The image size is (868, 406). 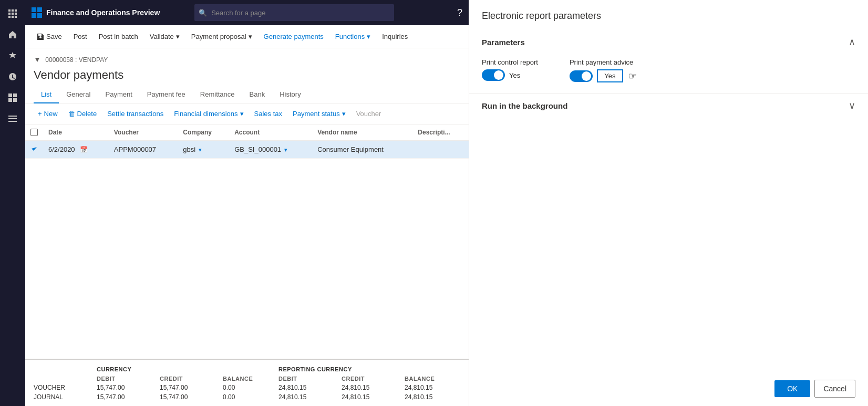 I want to click on currency-header: CURRENCY, so click(x=188, y=369).